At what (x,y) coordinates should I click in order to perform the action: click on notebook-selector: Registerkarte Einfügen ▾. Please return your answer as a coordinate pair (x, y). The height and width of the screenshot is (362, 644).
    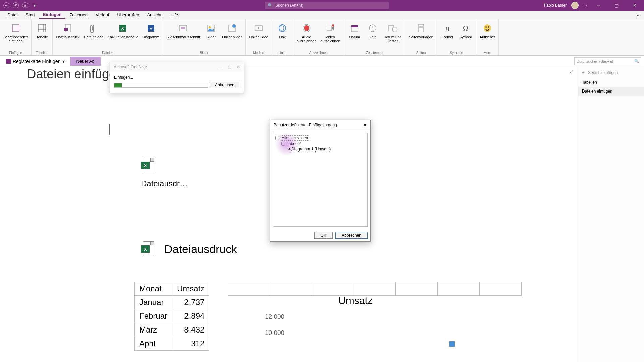
    Looking at the image, I should click on (36, 61).